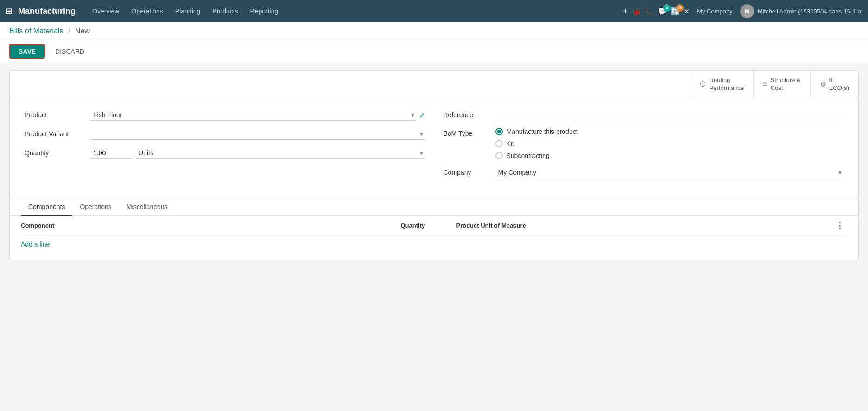 This screenshot has height=411, width=868. Describe the element at coordinates (258, 134) in the screenshot. I see `product-variant-value: ▾` at that location.